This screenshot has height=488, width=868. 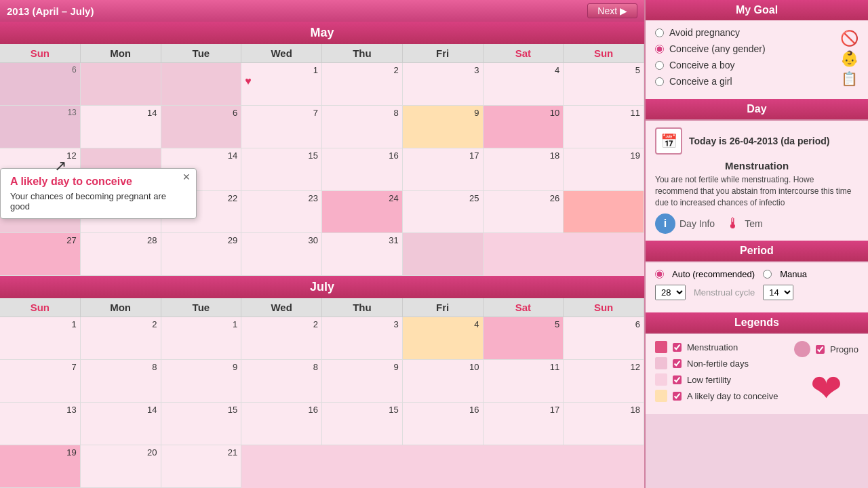 I want to click on legend-check-low-fertility, so click(x=677, y=380).